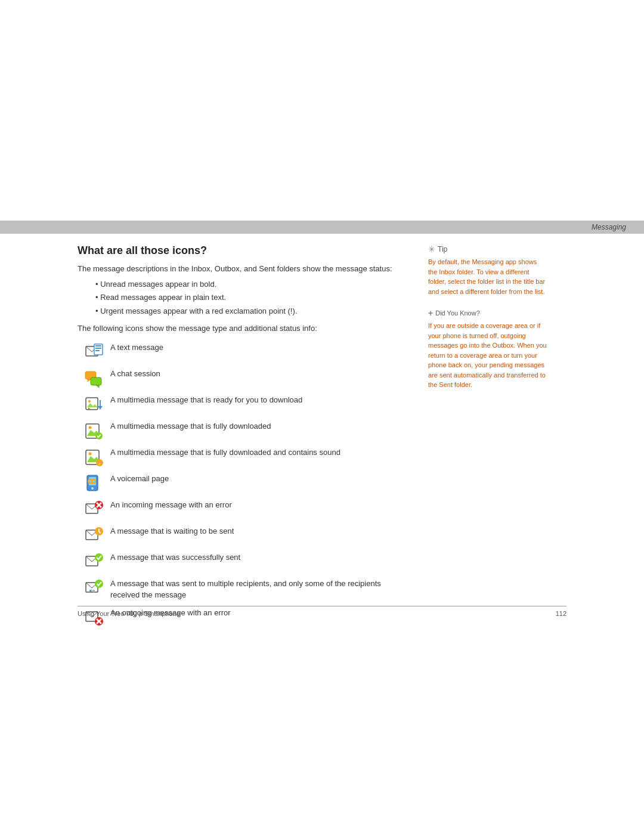  Describe the element at coordinates (322, 227) in the screenshot. I see `top-bar: Messaging` at that location.